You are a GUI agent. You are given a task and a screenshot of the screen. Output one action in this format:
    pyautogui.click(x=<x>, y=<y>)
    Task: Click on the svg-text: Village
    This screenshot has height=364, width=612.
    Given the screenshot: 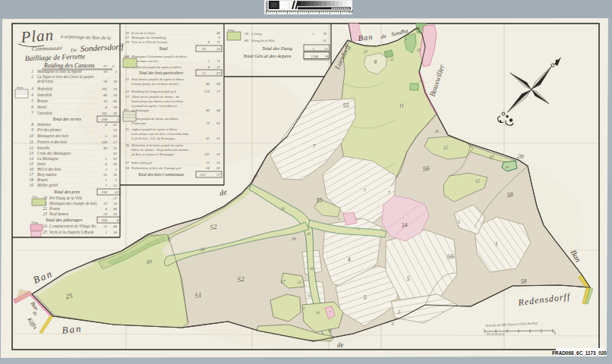 What is the action you would take?
    pyautogui.click(x=35, y=223)
    